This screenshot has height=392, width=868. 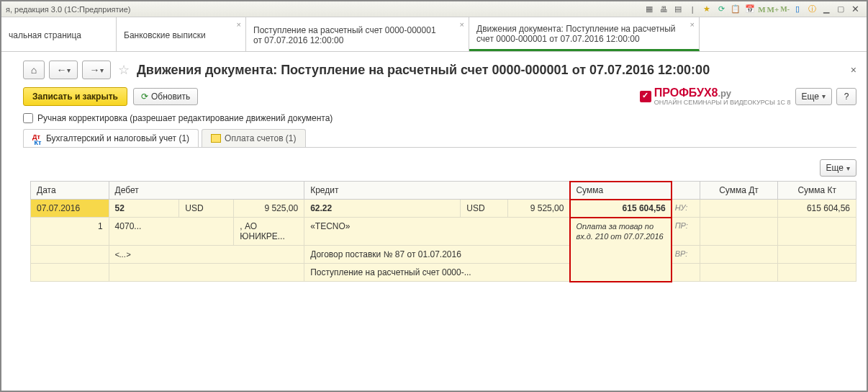 What do you see at coordinates (738, 190) in the screenshot?
I see `col-sumdt: Сумма Дт` at bounding box center [738, 190].